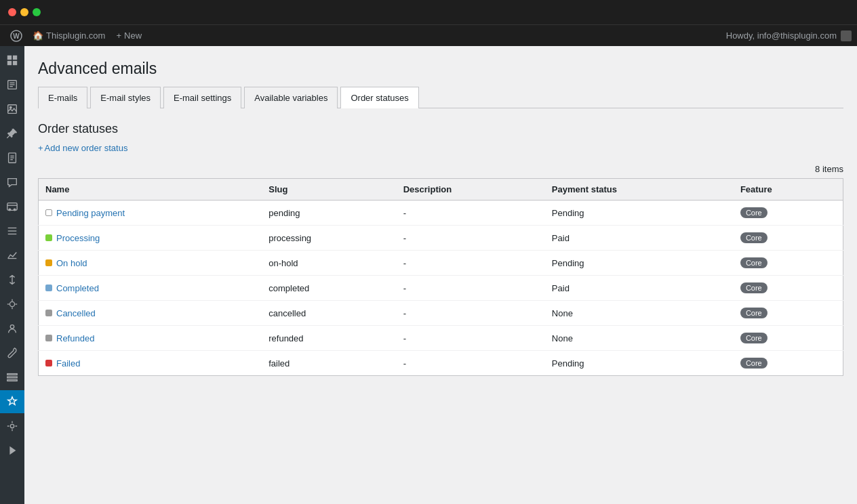 Image resolution: width=857 pixels, height=504 pixels. Describe the element at coordinates (12, 231) in the screenshot. I see `sidebar-item-products` at that location.